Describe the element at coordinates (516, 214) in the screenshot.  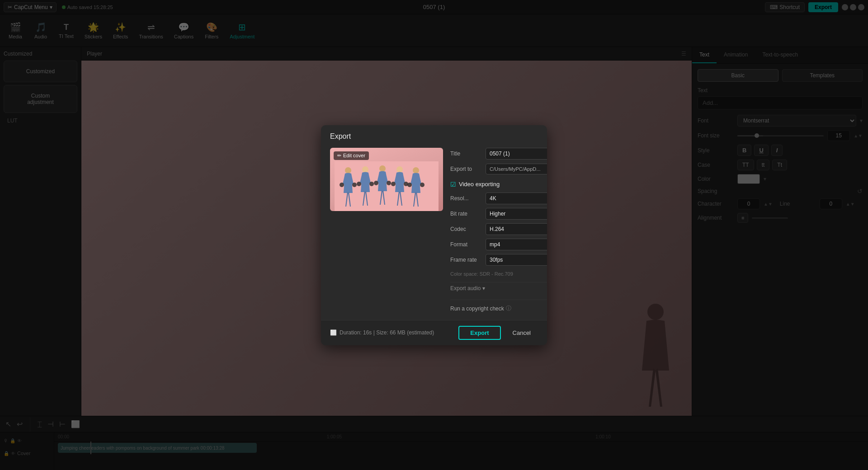
I see `bitrate-select: Higher` at that location.